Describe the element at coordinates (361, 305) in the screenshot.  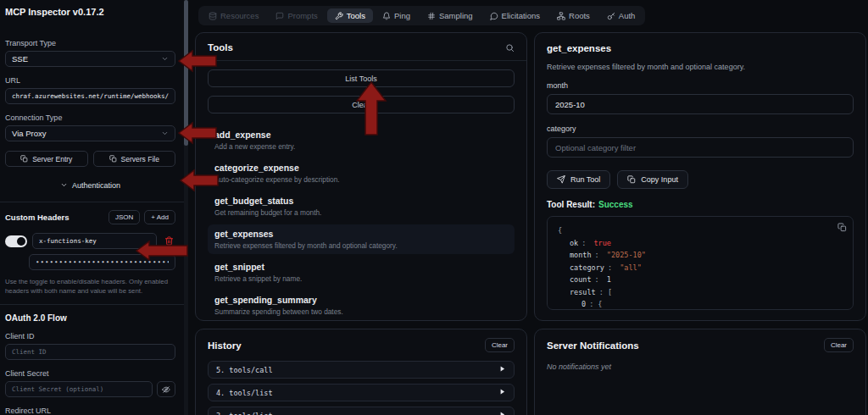
I see `tool-item-get_spending_summary: get_spending_summarySummarize spending b…` at that location.